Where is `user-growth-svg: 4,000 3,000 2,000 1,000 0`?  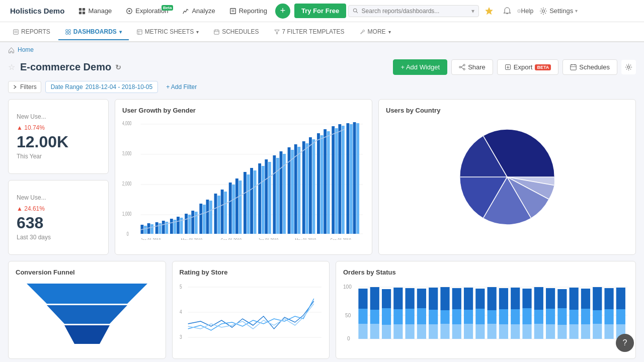
user-growth-svg: 4,000 3,000 2,000 1,000 0 is located at coordinates (244, 179).